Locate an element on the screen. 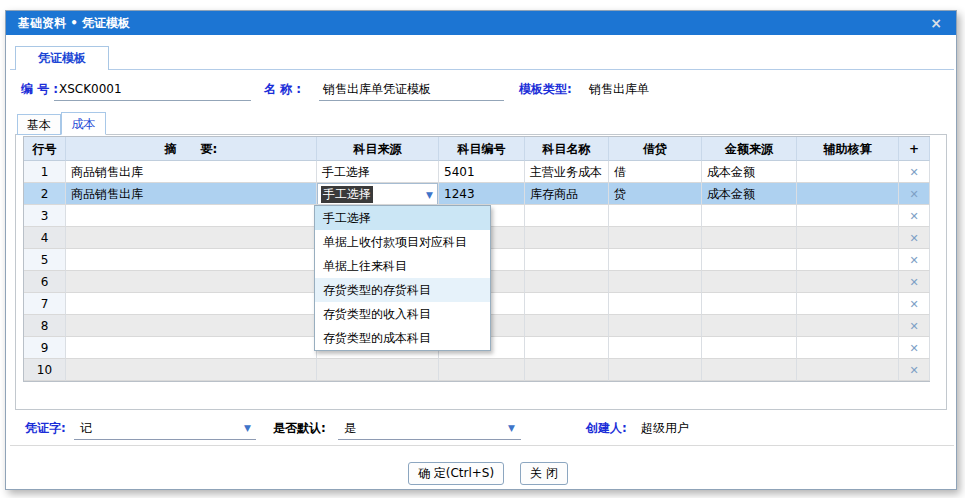 The width and height of the screenshot is (965, 498). cell-source is located at coordinates (378, 370).